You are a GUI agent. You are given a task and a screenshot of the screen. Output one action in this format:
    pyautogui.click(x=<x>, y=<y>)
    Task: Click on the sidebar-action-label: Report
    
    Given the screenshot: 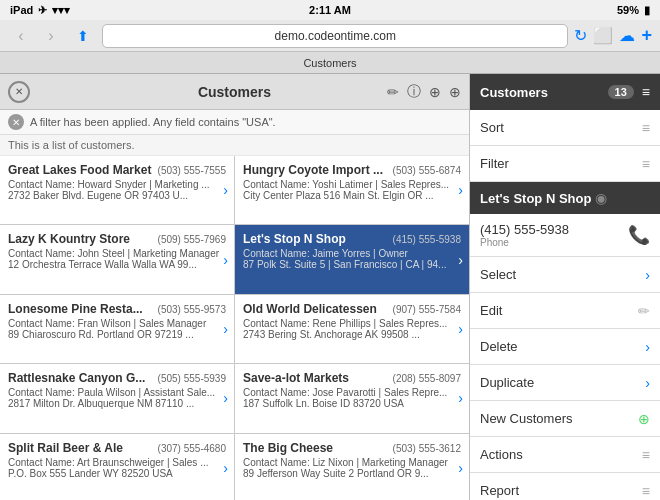 What is the action you would take?
    pyautogui.click(x=500, y=490)
    